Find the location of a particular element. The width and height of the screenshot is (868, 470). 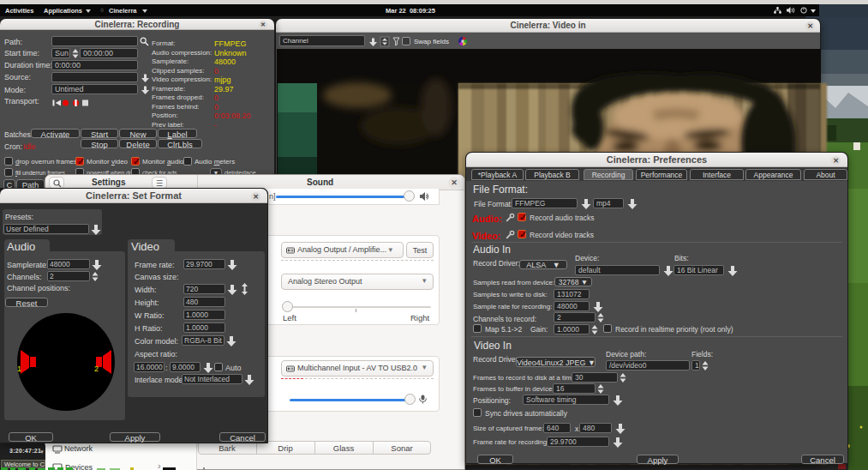

svg-text: 2 is located at coordinates (96, 369).